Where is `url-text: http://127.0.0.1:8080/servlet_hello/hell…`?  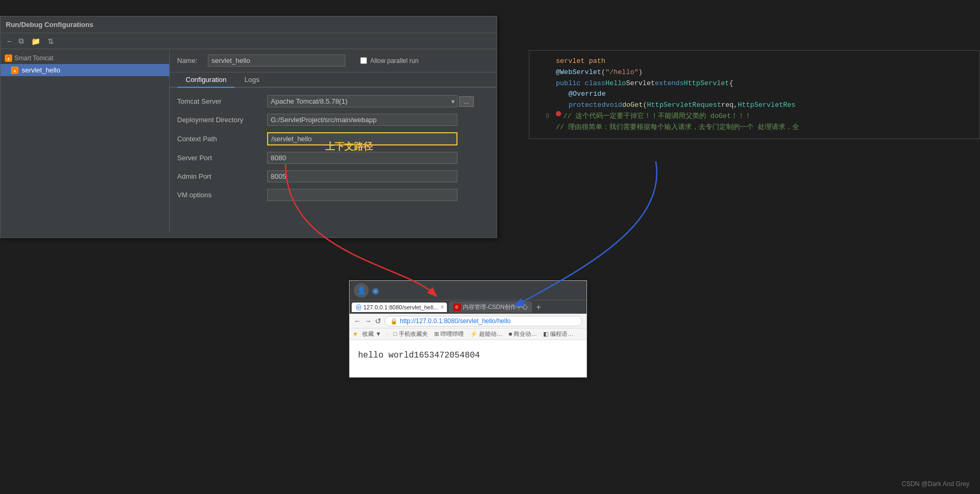 url-text: http://127.0.0.1:8080/servlet_hello/hell… is located at coordinates (455, 321).